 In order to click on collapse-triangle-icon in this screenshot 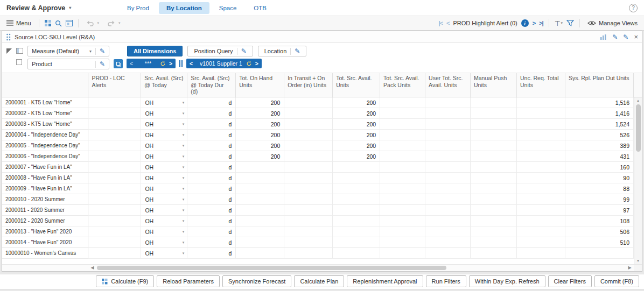, I will do `click(9, 51)`.